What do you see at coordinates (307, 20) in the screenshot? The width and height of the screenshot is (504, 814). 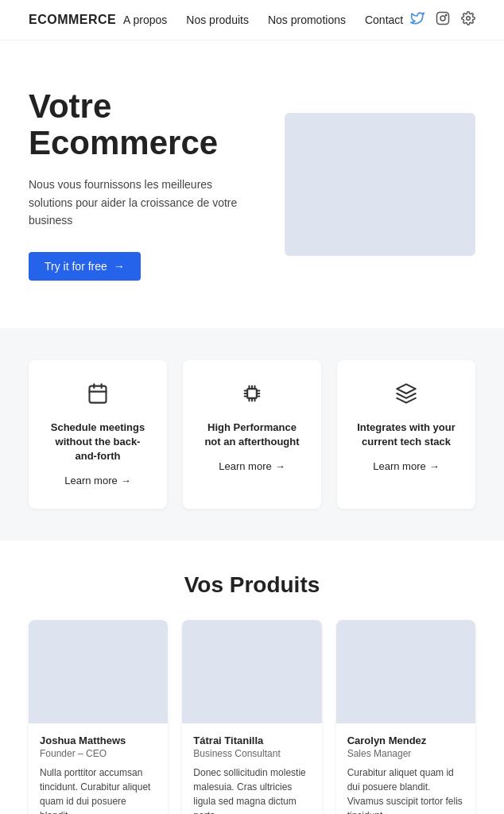 I see `nav-nos-promotions: Nos promotions` at bounding box center [307, 20].